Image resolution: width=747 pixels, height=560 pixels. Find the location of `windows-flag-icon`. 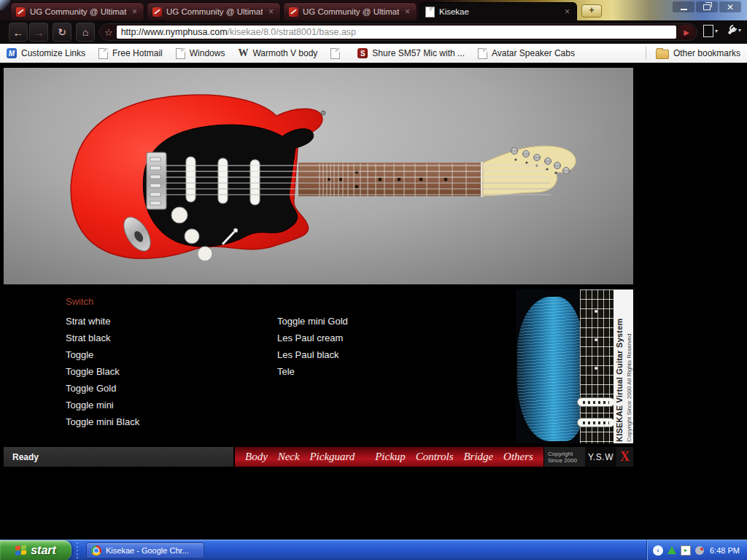

windows-flag-icon is located at coordinates (20, 550).